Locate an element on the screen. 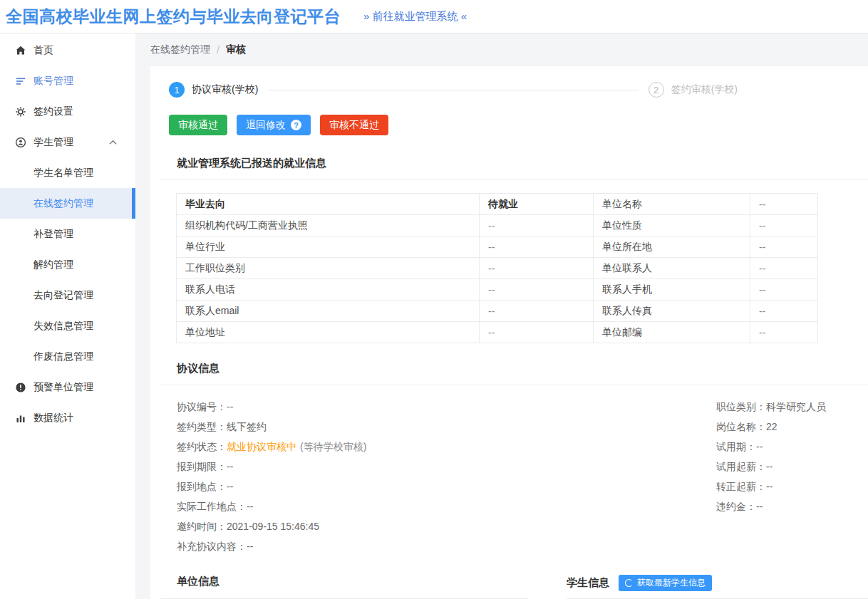 This screenshot has width=868, height=599. sidebar-item-label: 失效信息管理 is located at coordinates (63, 326).